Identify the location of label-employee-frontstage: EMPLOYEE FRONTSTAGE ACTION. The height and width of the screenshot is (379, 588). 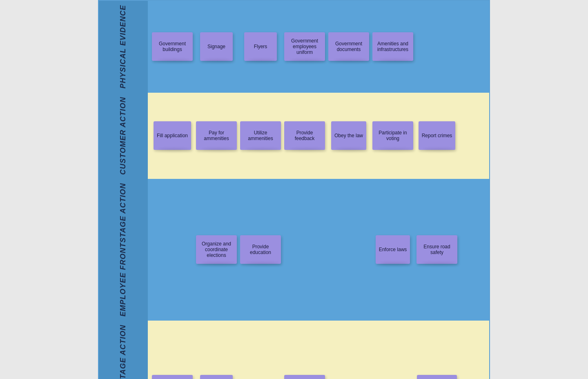
(123, 250).